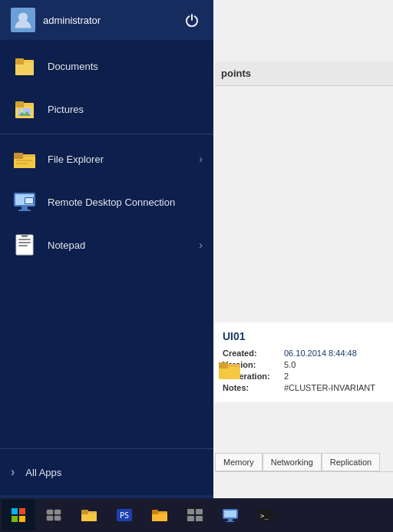 Image resolution: width=393 pixels, height=532 pixels. What do you see at coordinates (25, 66) in the screenshot?
I see `documents-icon` at bounding box center [25, 66].